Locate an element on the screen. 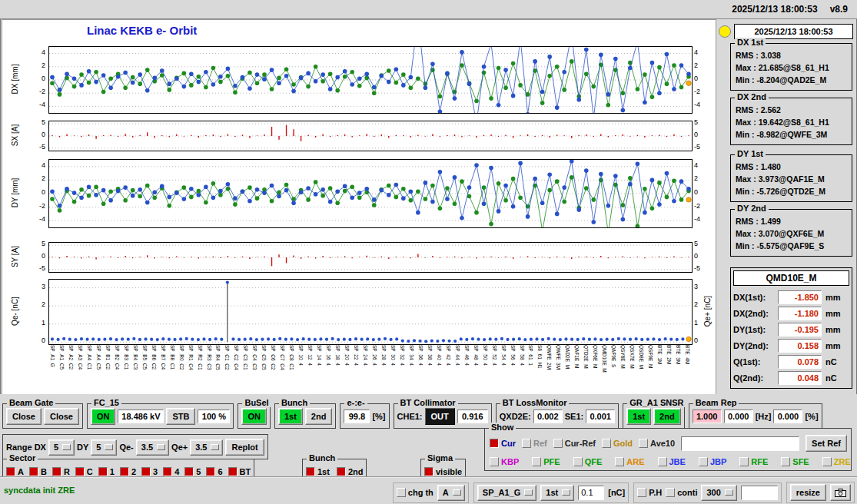 The height and width of the screenshot is (504, 857). checkbox-jbp: JBP is located at coordinates (713, 462).